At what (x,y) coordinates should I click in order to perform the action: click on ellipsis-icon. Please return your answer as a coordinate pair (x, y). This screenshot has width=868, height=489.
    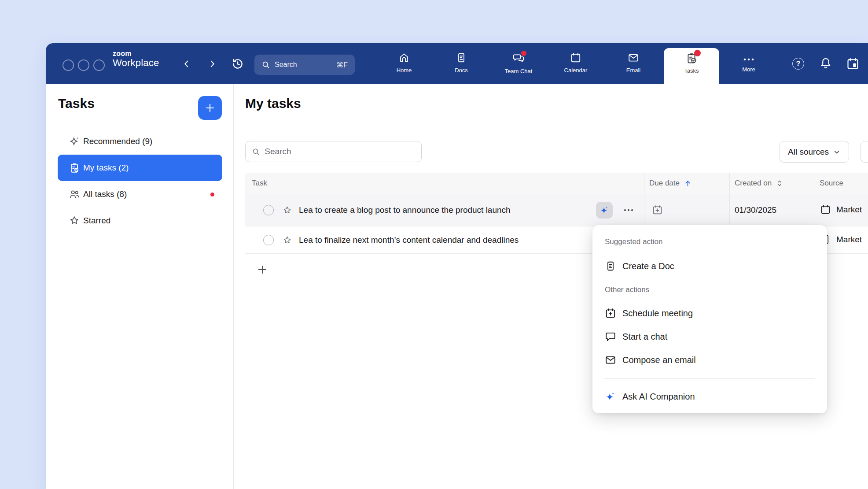
    Looking at the image, I should click on (629, 210).